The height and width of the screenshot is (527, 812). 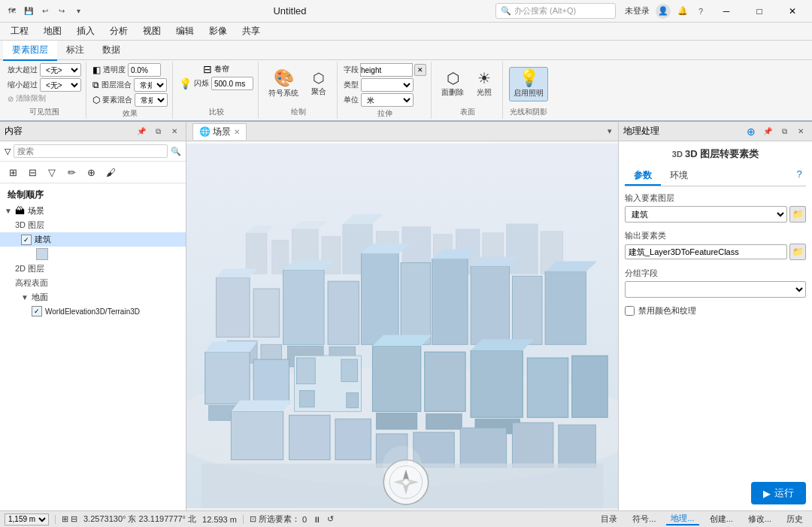 What do you see at coordinates (630, 311) in the screenshot?
I see `disable-color-texture-checkbox` at bounding box center [630, 311].